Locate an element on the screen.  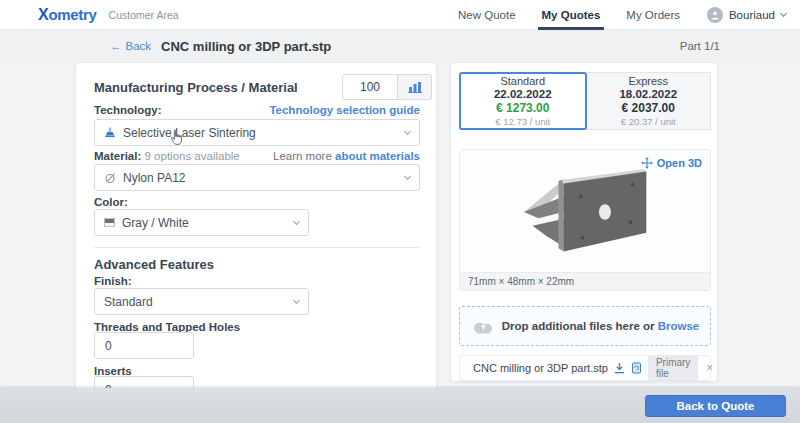
quantity-input is located at coordinates (370, 87).